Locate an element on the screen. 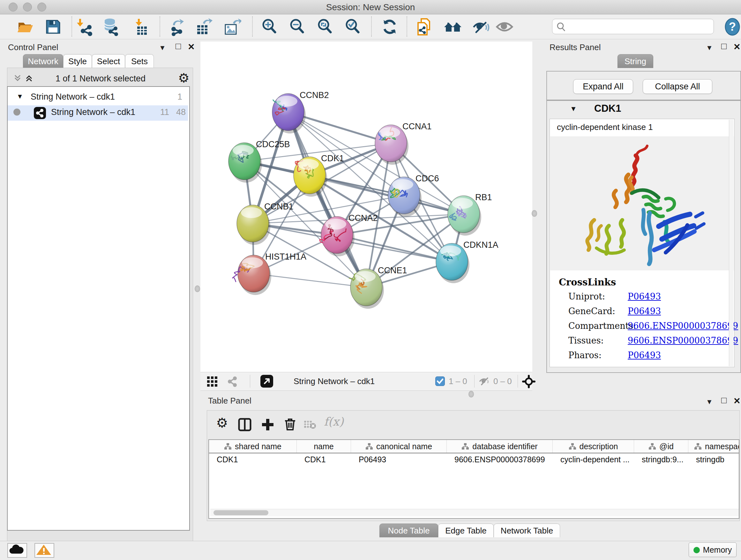  collapse-all-icon is located at coordinates (17, 78).